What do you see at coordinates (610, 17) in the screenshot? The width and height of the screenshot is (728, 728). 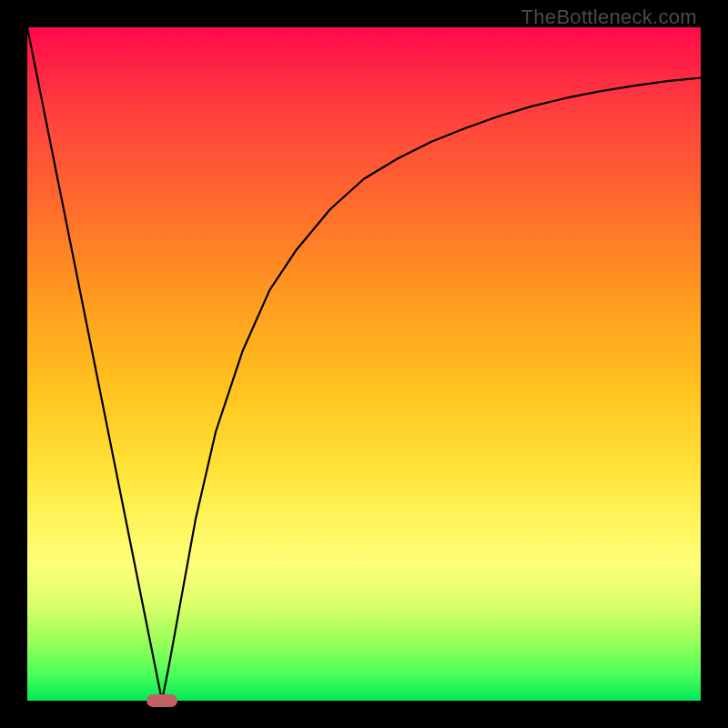 I see `watermark-text: TheBottleneck.com` at bounding box center [610, 17].